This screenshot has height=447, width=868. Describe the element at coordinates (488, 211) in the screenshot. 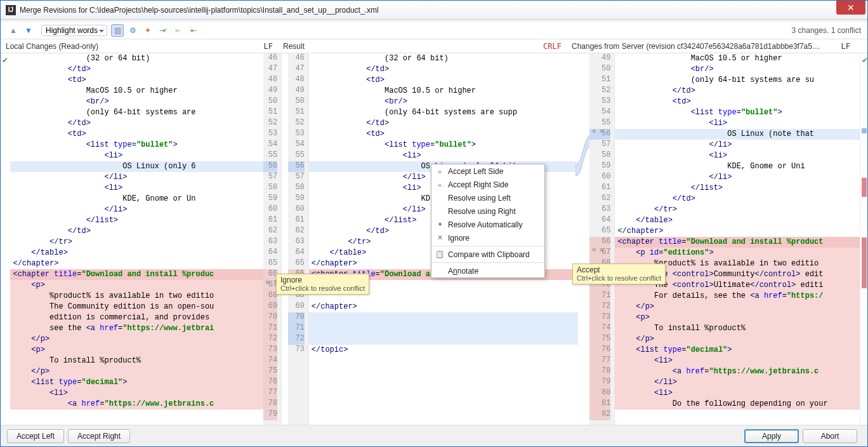

I see `ctx-resolve-right: Resolve using Right` at that location.